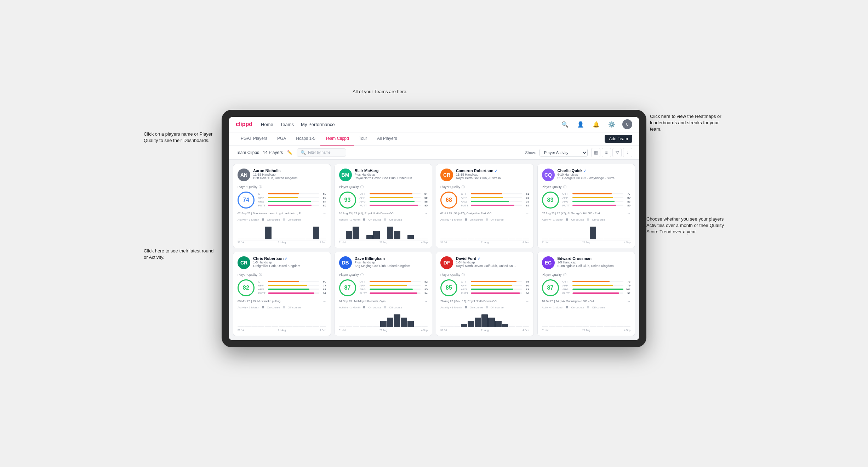 The height and width of the screenshot is (467, 868). Describe the element at coordinates (434, 153) in the screenshot. I see `filter-bar: Team Clippd | 14 Players ✏️ 🔍 Filter by …` at that location.